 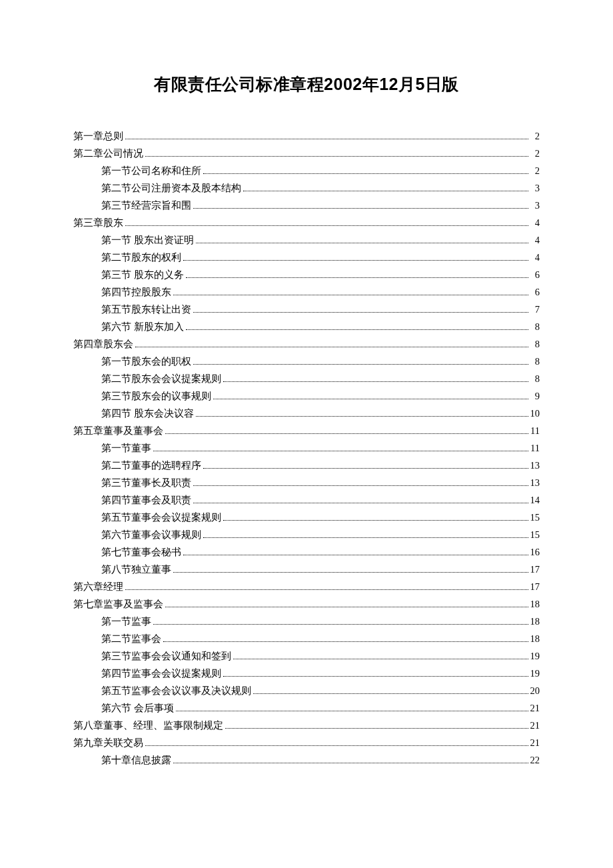 What do you see at coordinates (141, 257) in the screenshot?
I see `toc-entry-label: 第二节股东的权利` at bounding box center [141, 257].